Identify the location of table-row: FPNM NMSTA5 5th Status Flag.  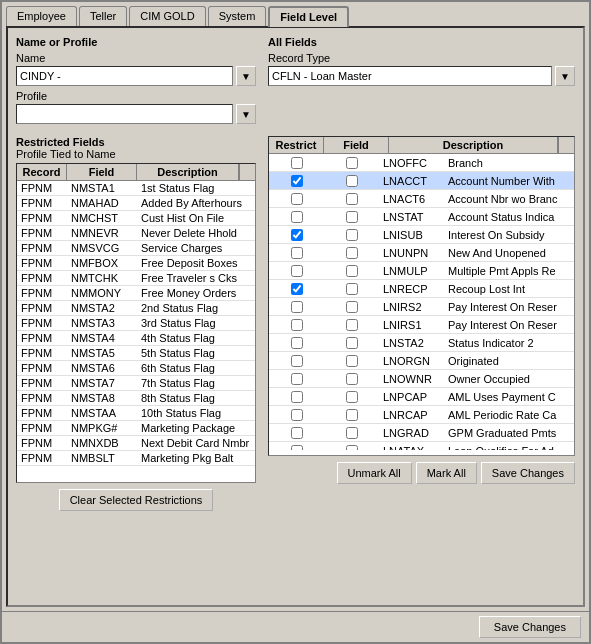
(136, 354).